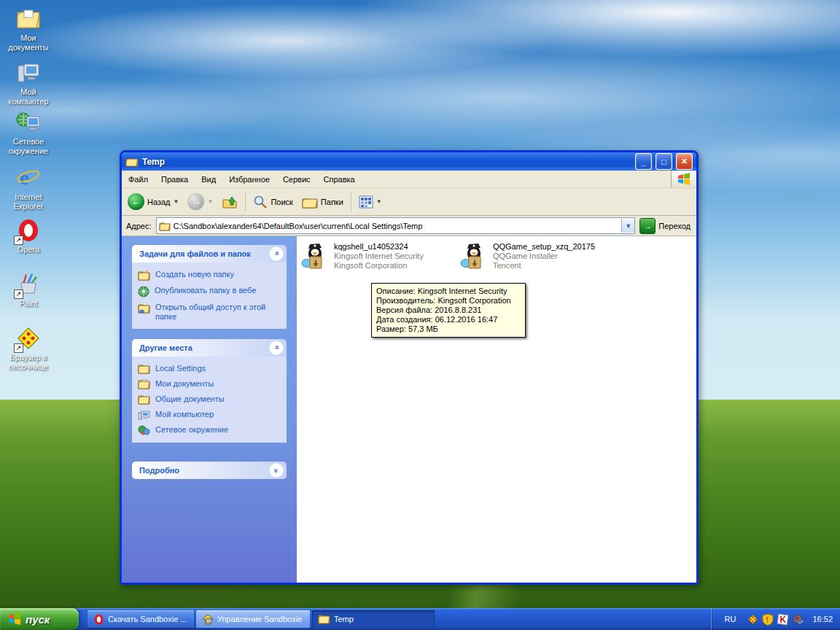 The image size is (840, 630). Describe the element at coordinates (379, 201) in the screenshot. I see `views-dropdown-icon: ▼` at that location.